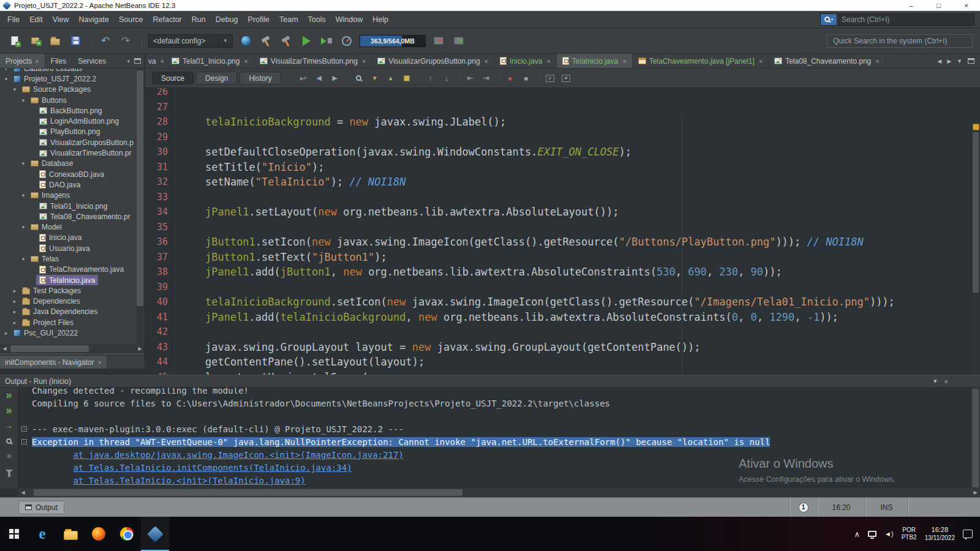  What do you see at coordinates (858, 534) in the screenshot?
I see `hidden-icons-chevron: ∧` at bounding box center [858, 534].